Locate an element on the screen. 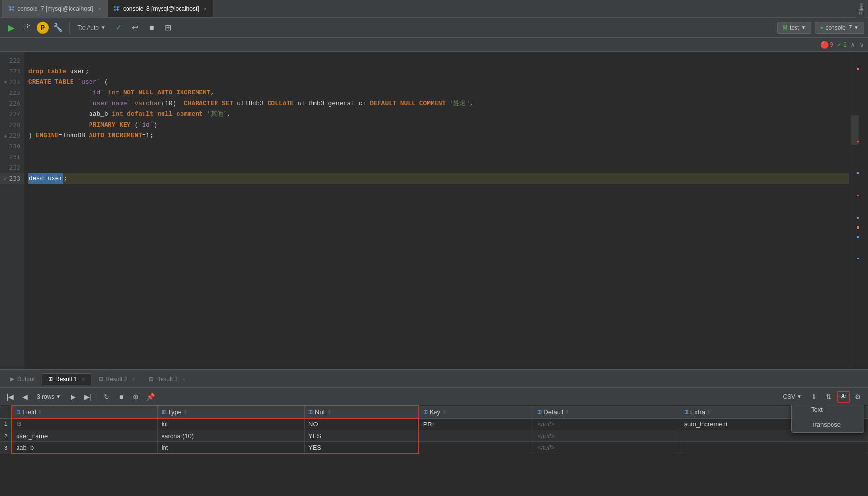  col-null-icon: ⊞ is located at coordinates (310, 412).